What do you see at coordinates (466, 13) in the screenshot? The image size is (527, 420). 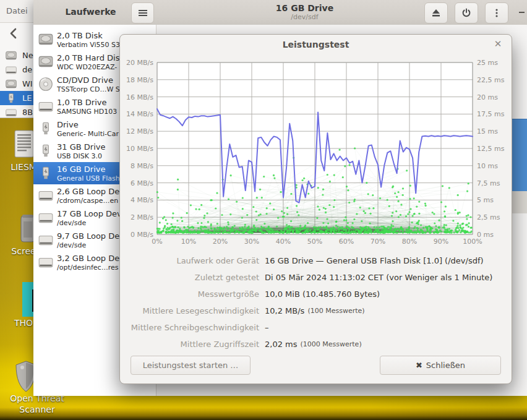 I see `power-icon` at bounding box center [466, 13].